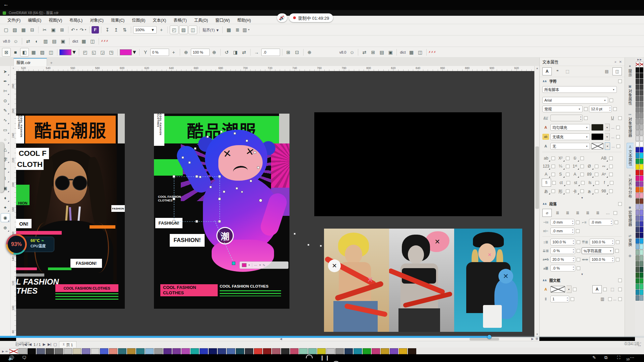  I want to click on tool-5: ∿, so click(5, 120).